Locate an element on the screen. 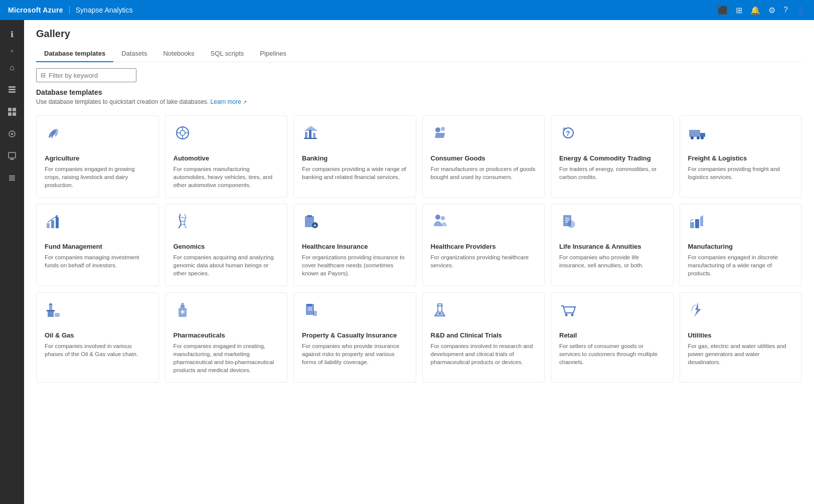  filter-input-wrapper: ⊟ is located at coordinates (86, 75).